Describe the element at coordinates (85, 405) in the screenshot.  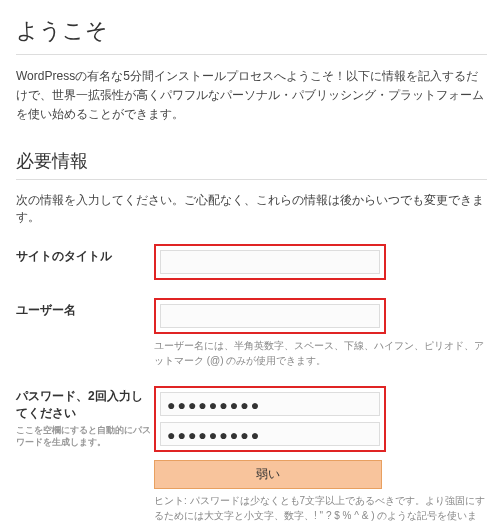
I see `password-label: パスワード、2回入力してください` at that location.